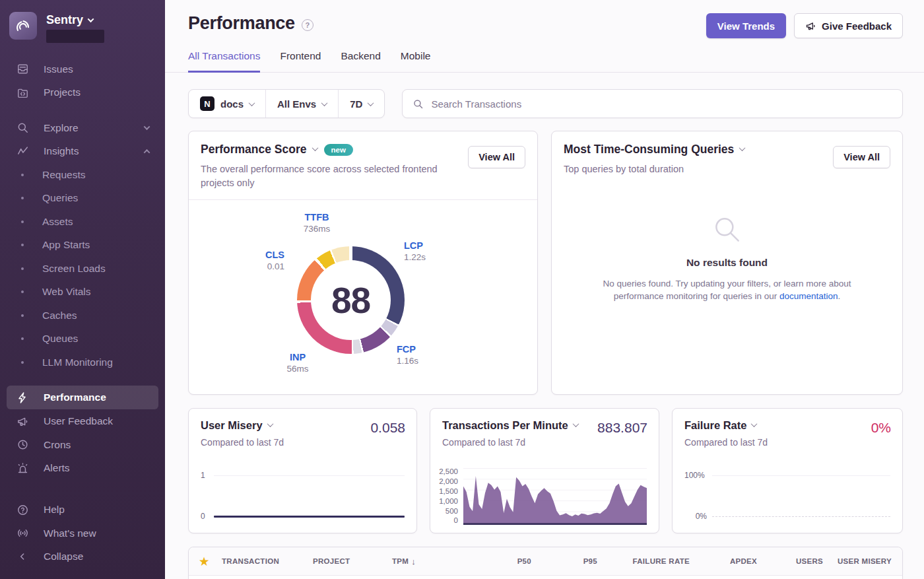 This screenshot has height=579, width=924. I want to click on tpm-area-chart, so click(555, 496).